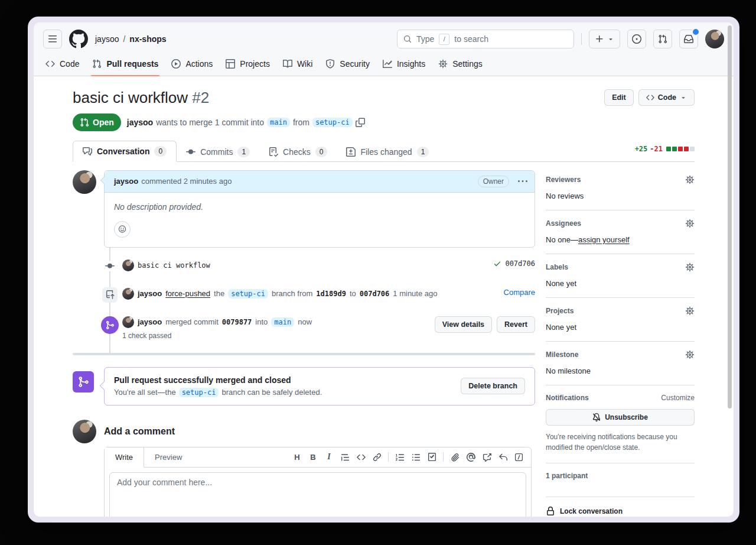 The width and height of the screenshot is (756, 545). I want to click on commit-author-avatar, so click(128, 265).